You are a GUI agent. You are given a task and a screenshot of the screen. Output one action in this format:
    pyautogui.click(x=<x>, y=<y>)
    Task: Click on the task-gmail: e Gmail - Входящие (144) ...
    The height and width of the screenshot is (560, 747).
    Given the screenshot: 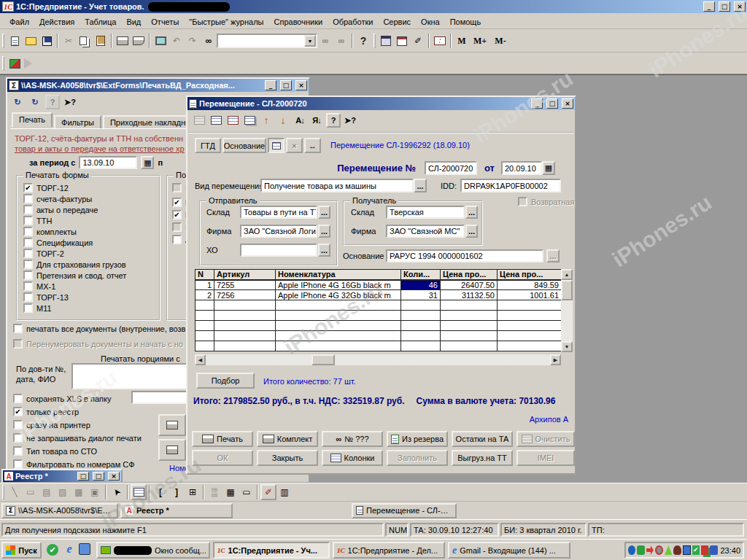 What is the action you would take?
    pyautogui.click(x=509, y=550)
    